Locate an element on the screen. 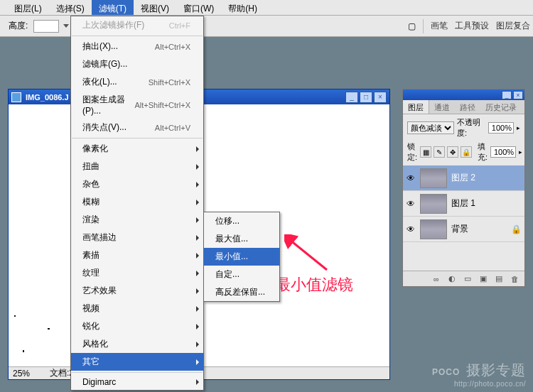 The image size is (533, 392). layer-name: 背景 is located at coordinates (460, 229).